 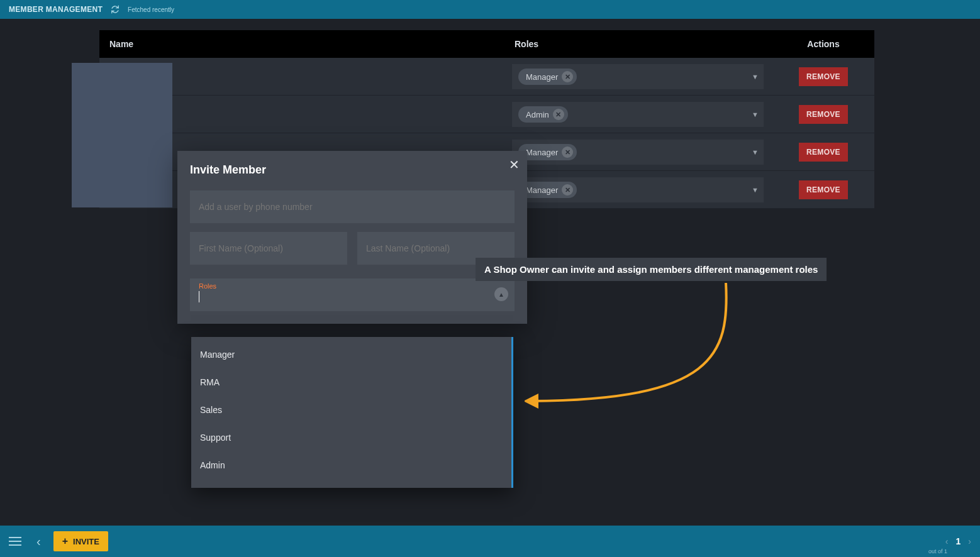 What do you see at coordinates (487, 44) in the screenshot?
I see `table-header: Name Roles Actions` at bounding box center [487, 44].